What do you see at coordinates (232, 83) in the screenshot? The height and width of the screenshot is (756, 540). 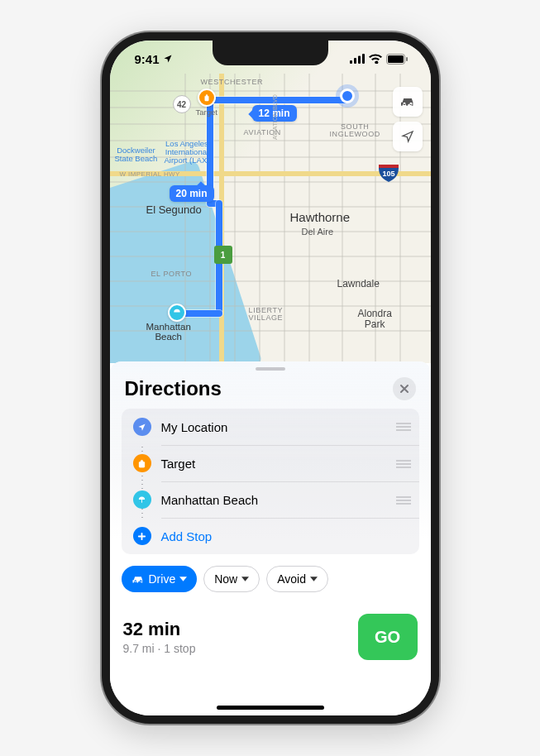 I see `label-westchester: WESTCHESTER` at bounding box center [232, 83].